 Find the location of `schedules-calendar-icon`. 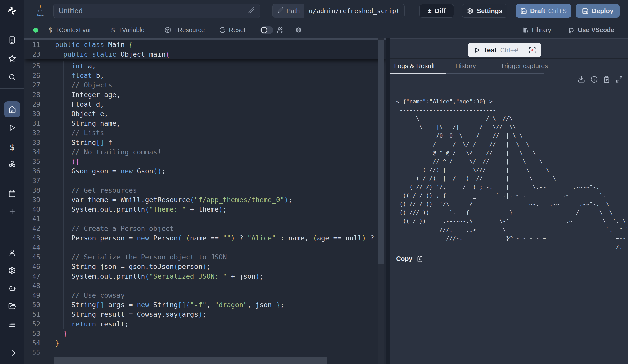

schedules-calendar-icon is located at coordinates (12, 194).